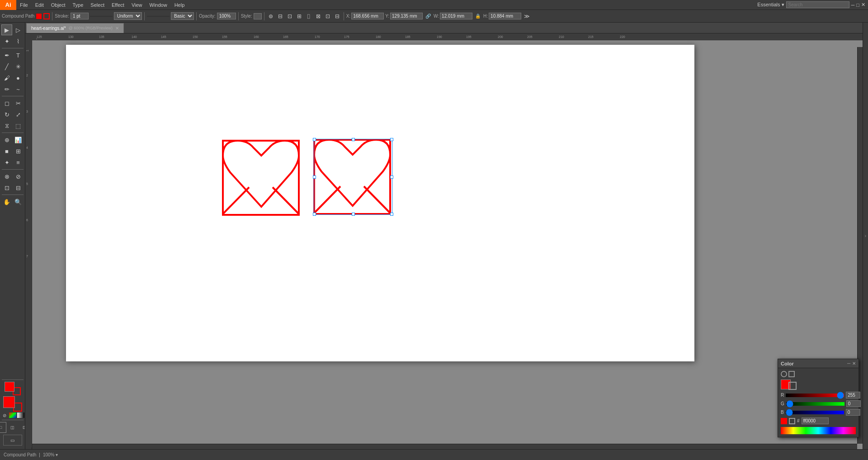 The width and height of the screenshot is (868, 460). Describe the element at coordinates (7, 202) in the screenshot. I see `hand-tool: ✋` at that location.